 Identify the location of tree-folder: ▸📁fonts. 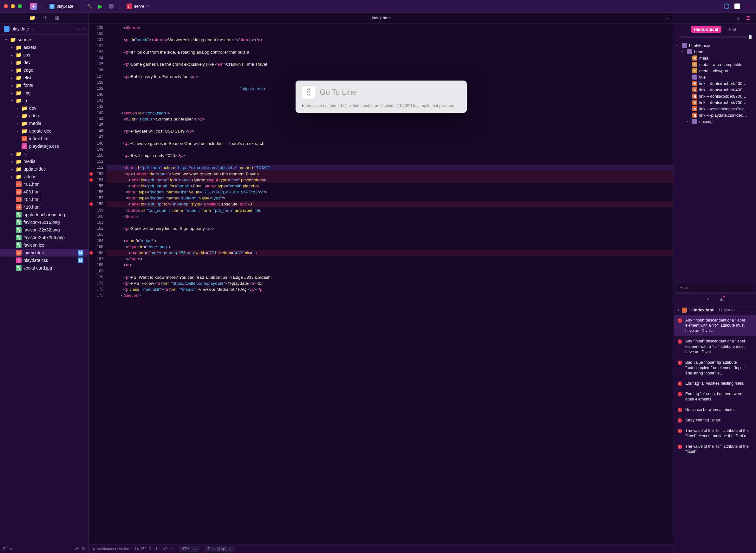
(44, 85).